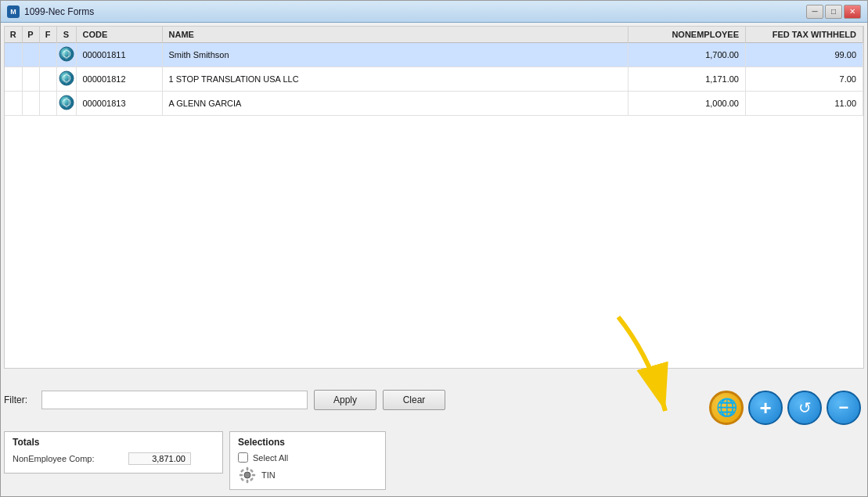 This screenshot has height=497, width=868. What do you see at coordinates (787, 408) in the screenshot?
I see `icon-buttons-group: 🌐 + ↺ −` at bounding box center [787, 408].